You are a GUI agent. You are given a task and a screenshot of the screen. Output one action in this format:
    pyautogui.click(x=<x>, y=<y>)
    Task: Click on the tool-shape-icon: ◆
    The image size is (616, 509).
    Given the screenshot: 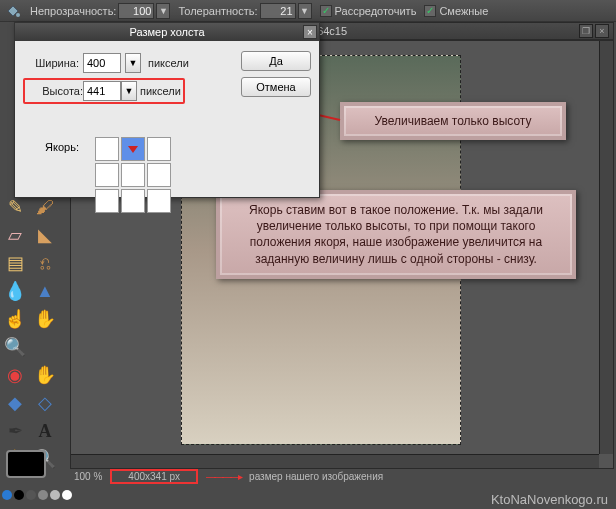 What is the action you would take?
    pyautogui.click(x=15, y=403)
    